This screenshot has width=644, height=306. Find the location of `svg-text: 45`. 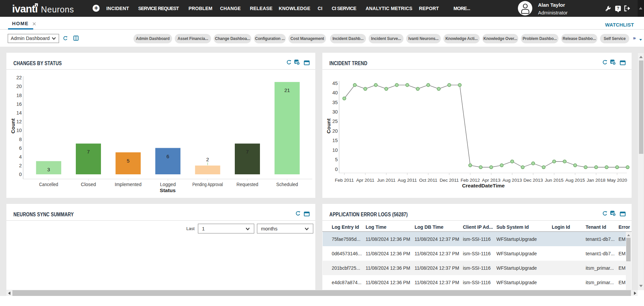

svg-text: 45 is located at coordinates (335, 83).